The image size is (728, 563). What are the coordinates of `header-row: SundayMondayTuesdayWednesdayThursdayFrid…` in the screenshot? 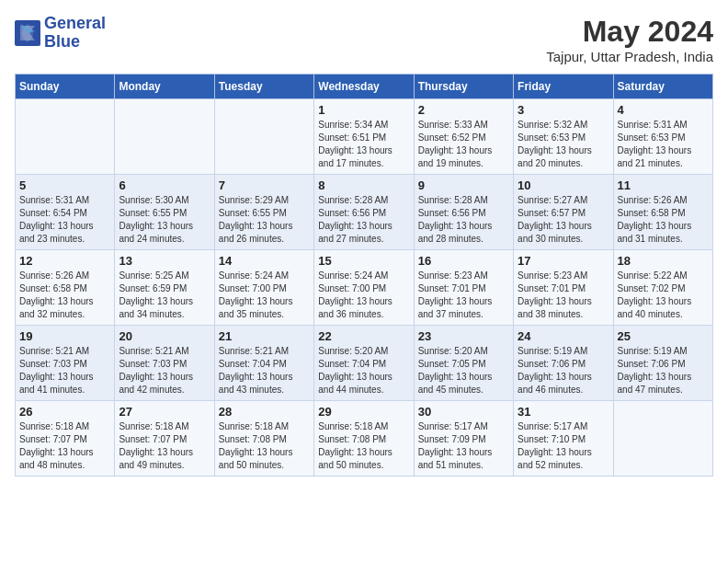 It's located at (364, 86).